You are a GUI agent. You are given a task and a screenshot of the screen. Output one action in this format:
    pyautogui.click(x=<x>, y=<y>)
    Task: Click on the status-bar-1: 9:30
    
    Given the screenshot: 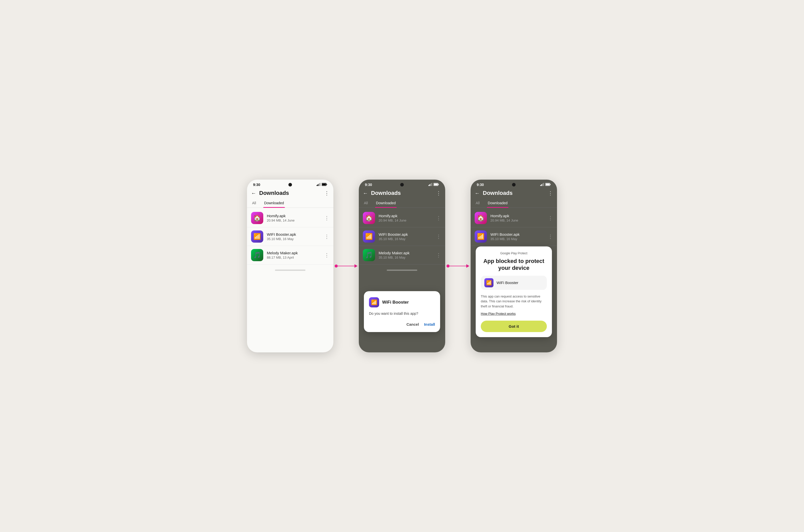 What is the action you would take?
    pyautogui.click(x=290, y=184)
    